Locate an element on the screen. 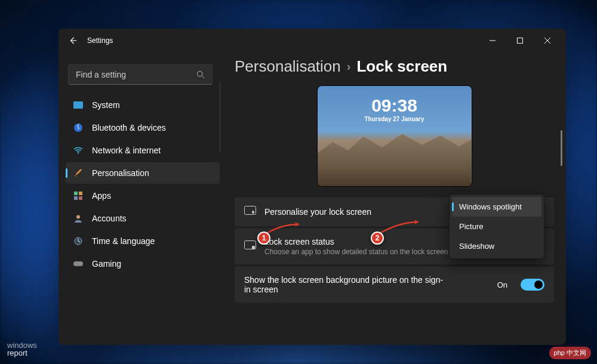 This screenshot has width=597, height=364. sidebar-item-bluetooth: Bluetooth & devices is located at coordinates (143, 128).